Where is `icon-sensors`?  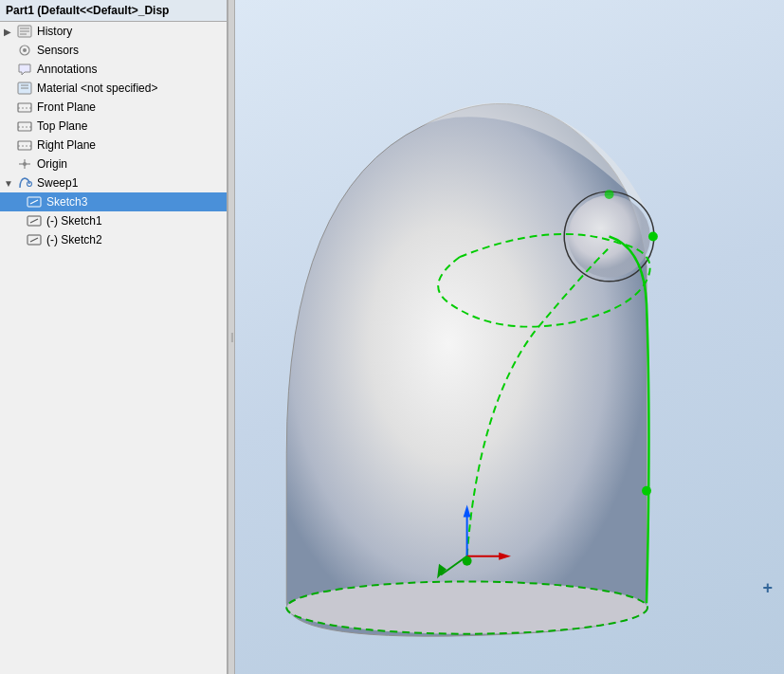 icon-sensors is located at coordinates (25, 50).